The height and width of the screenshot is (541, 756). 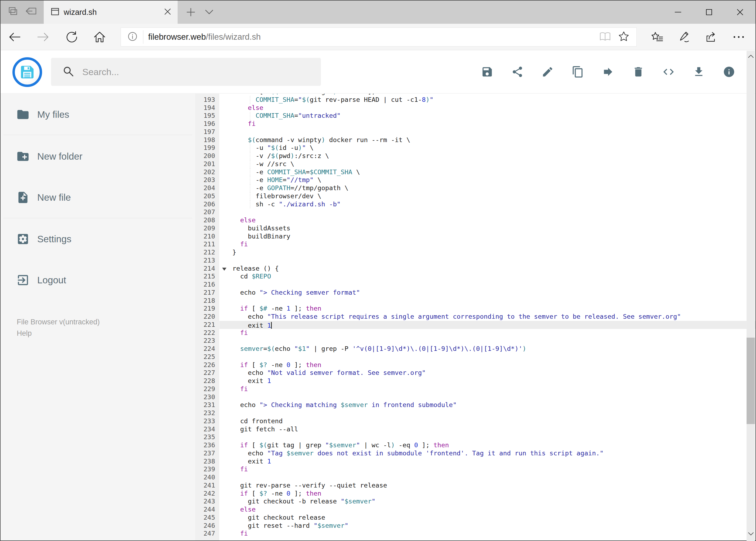 I want to click on code-line: semver=$(echo "$1" | grep -P '^v(0|[1-9]…, so click(x=487, y=349).